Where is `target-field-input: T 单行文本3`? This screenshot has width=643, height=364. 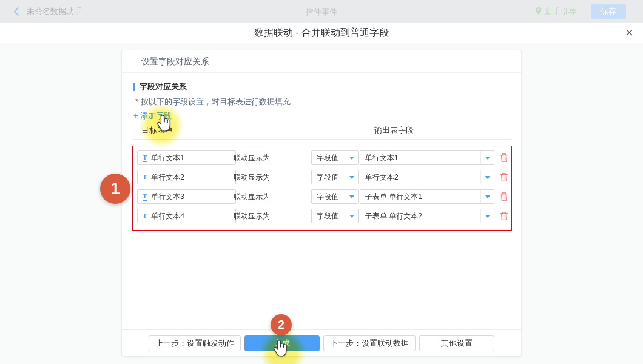 target-field-input: T 单行文本3 is located at coordinates (187, 197).